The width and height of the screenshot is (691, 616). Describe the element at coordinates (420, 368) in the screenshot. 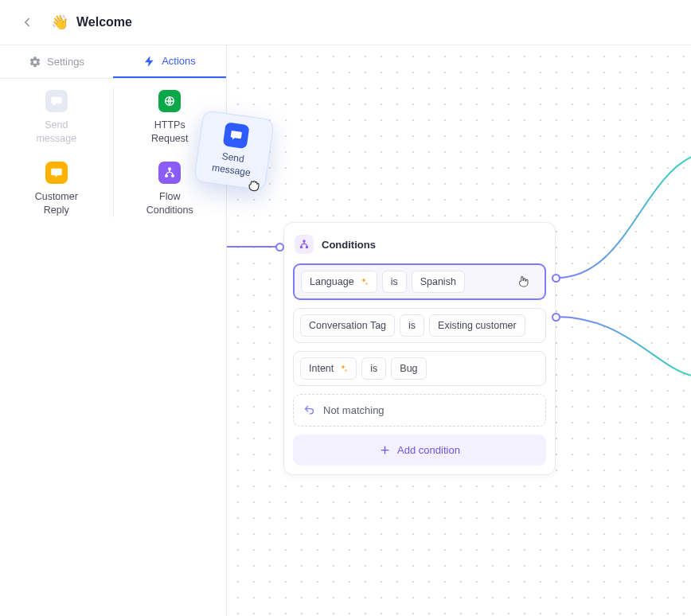

I see `condition-row-3: Intent is Bug` at that location.